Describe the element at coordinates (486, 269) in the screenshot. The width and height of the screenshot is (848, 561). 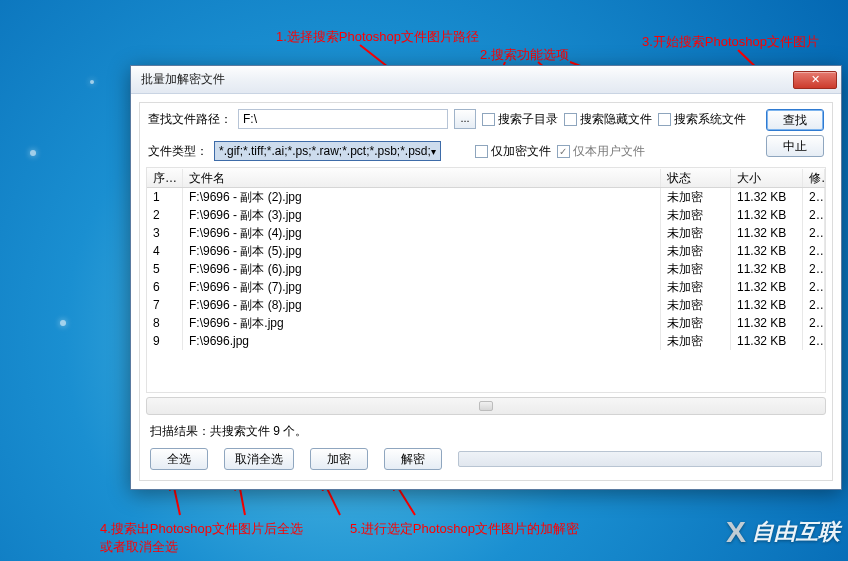
I see `table-row: 5F:\9696 - 副本 (6).jpg未加密11.32 KB20` at that location.